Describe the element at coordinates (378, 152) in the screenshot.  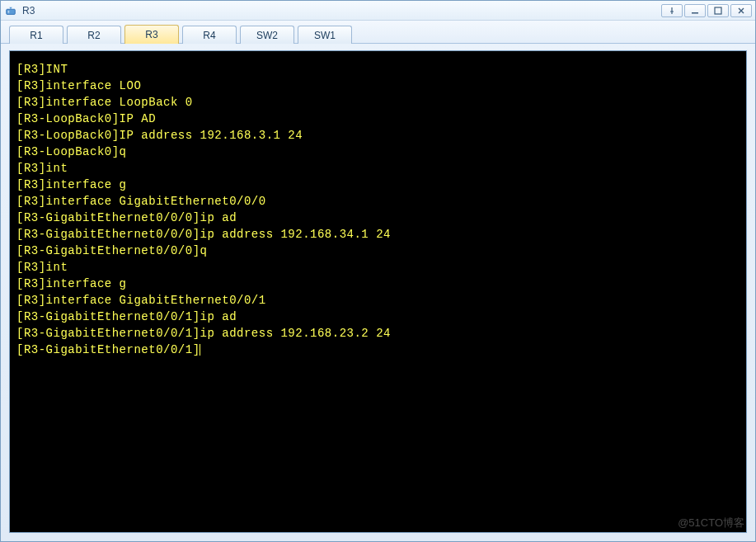
I see `terminal-line: [R3-LoopBack0]q` at that location.